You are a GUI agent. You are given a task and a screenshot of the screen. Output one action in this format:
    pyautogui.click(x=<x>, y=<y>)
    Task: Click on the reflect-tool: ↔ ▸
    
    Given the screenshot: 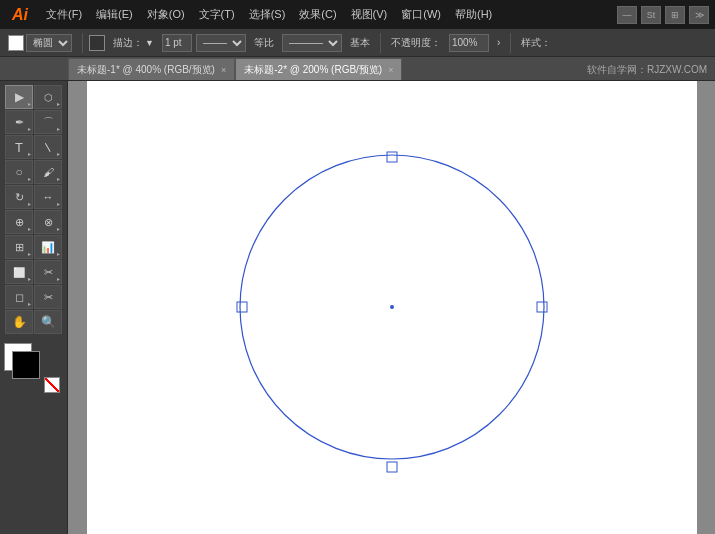 What is the action you would take?
    pyautogui.click(x=48, y=197)
    